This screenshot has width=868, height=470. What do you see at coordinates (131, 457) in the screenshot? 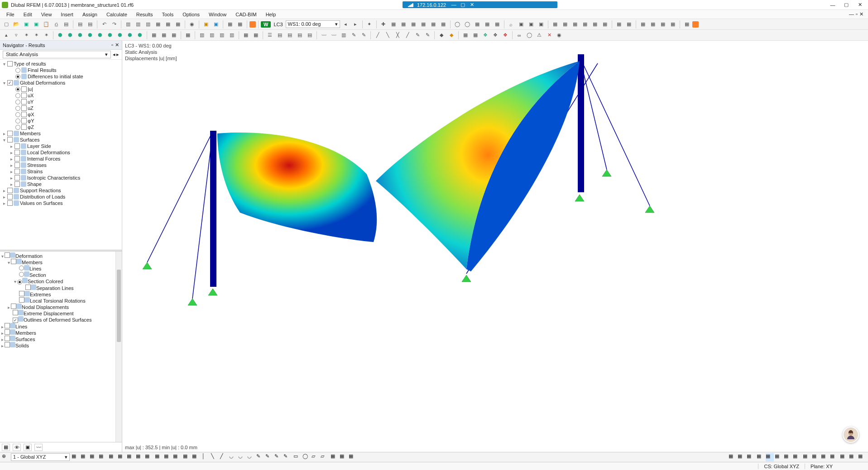
I see `sb7-icon: ▦` at bounding box center [131, 457].